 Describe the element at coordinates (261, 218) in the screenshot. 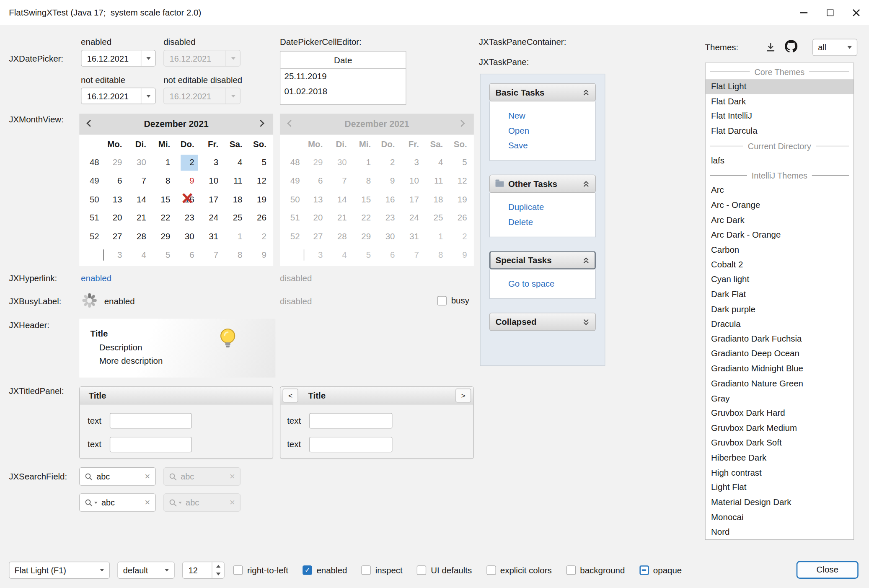

I see `day-cell: 26` at that location.